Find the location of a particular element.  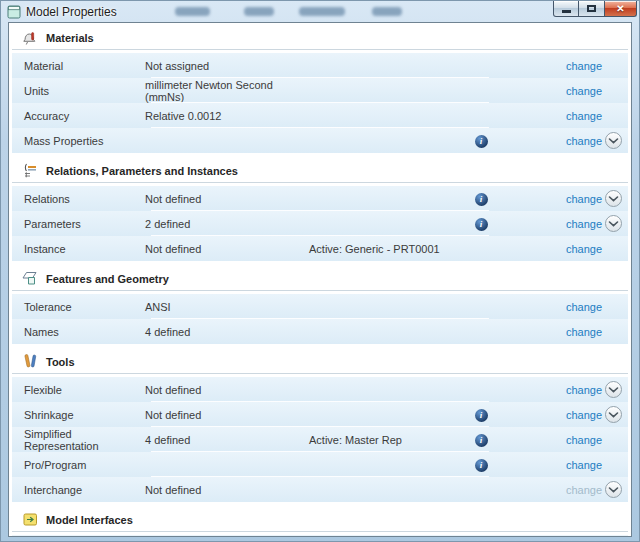

property-row: ShrinkageNot definedichange is located at coordinates (320, 414).